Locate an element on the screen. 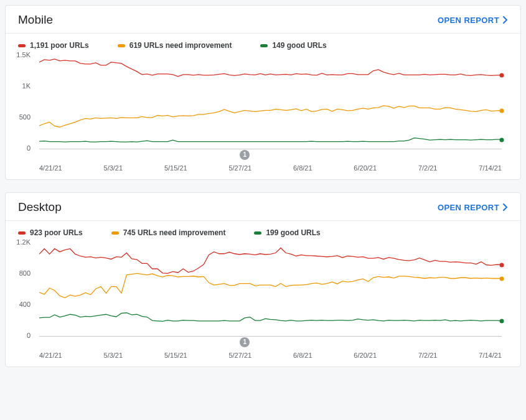 The width and height of the screenshot is (526, 420). open-report-mobile-button: OPEN REPORT is located at coordinates (473, 20).